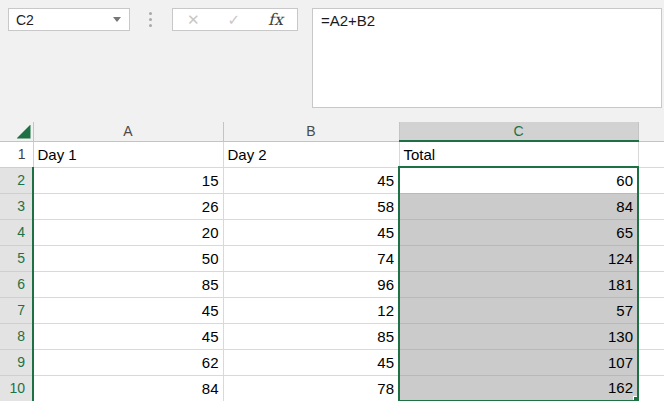 Image resolution: width=664 pixels, height=404 pixels. What do you see at coordinates (518, 284) in the screenshot?
I see `cell-C6: 181` at bounding box center [518, 284].